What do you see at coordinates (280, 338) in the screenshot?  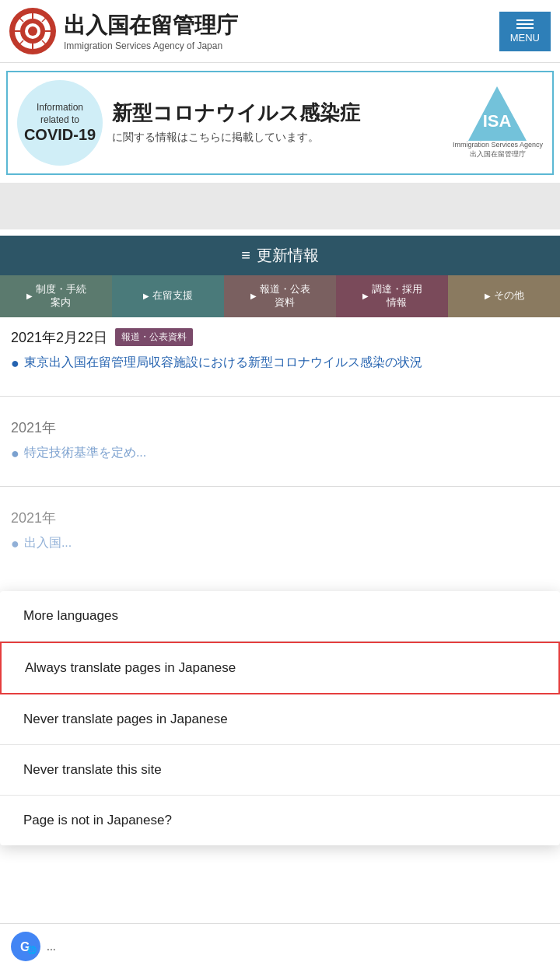 I see `news-date-row-1: 2021年2月22日 報道・公表資料` at bounding box center [280, 338].